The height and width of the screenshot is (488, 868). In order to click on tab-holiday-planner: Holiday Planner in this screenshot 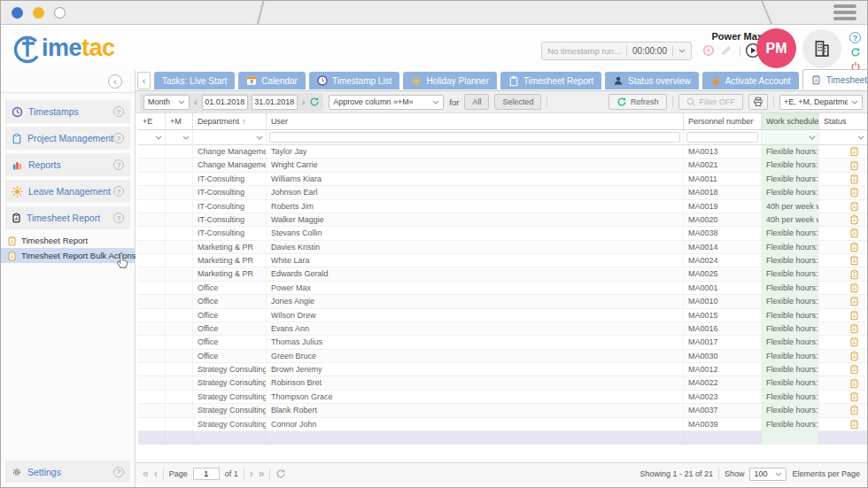, I will do `click(450, 81)`.